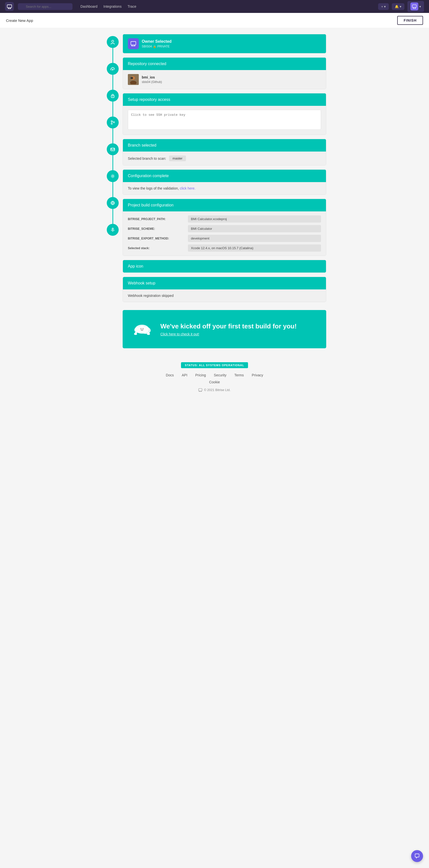 This screenshot has width=429, height=868. What do you see at coordinates (112, 176) in the screenshot?
I see `step-settings-icon` at bounding box center [112, 176].